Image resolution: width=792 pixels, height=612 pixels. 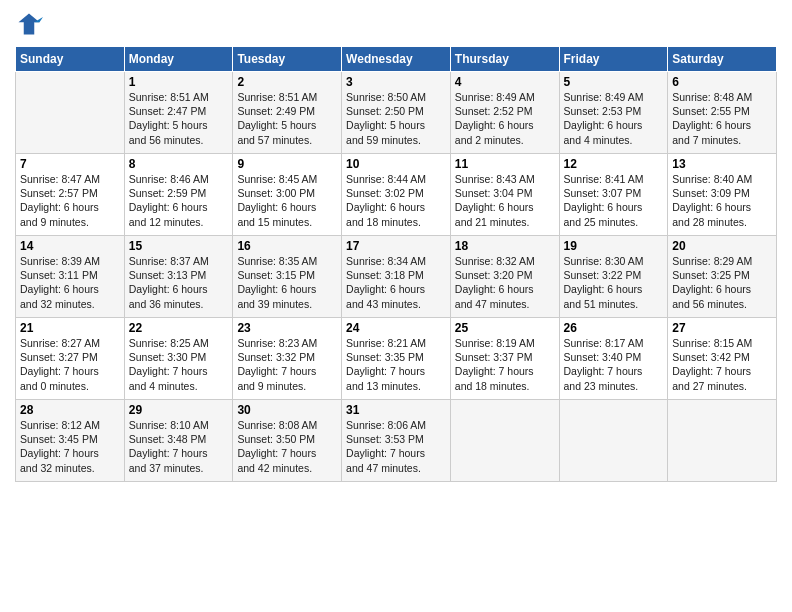 What do you see at coordinates (179, 328) in the screenshot?
I see `day-number: 22` at bounding box center [179, 328].